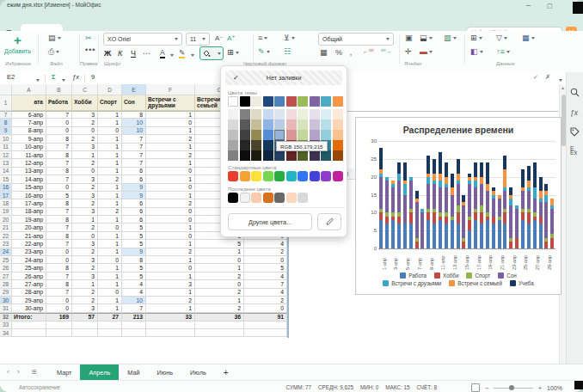 This screenshot has width=583, height=392. I want to click on minimize-button: –, so click(528, 5).